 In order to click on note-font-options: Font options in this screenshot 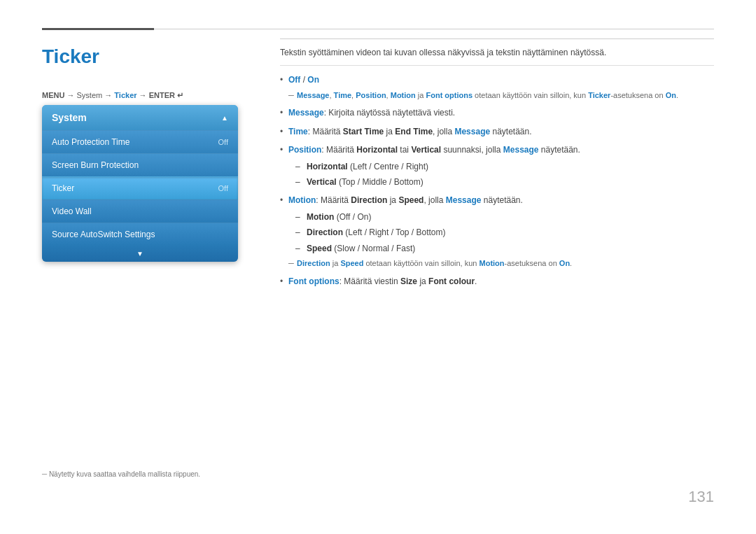, I will do `click(449, 95)`.